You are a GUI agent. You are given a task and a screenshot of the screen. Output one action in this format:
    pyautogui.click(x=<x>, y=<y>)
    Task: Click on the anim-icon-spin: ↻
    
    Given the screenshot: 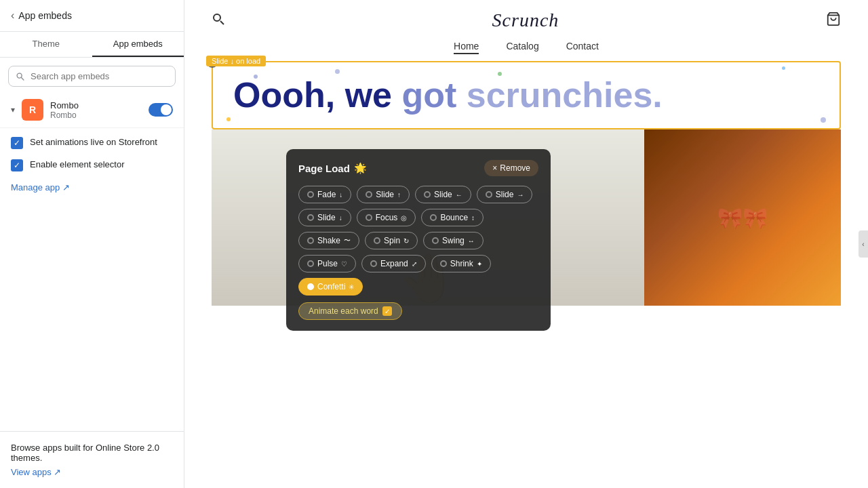 What is the action you would take?
    pyautogui.click(x=406, y=241)
    